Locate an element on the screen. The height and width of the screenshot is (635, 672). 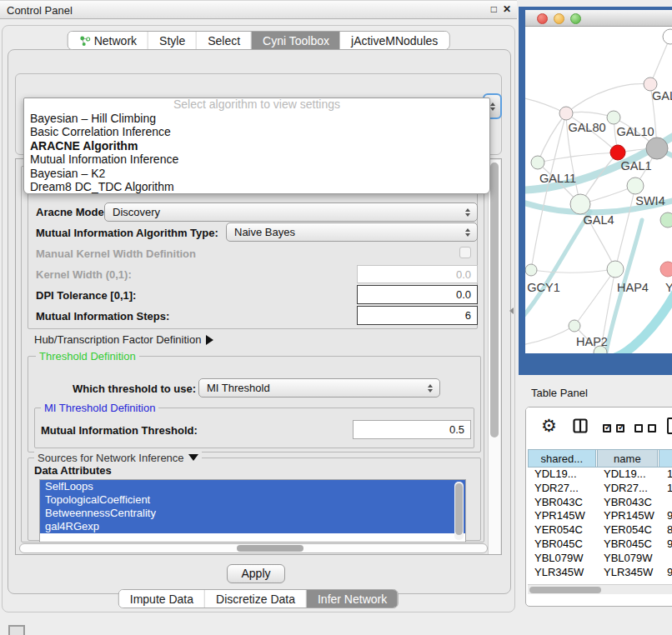
network-node-hap4 is located at coordinates (615, 269).